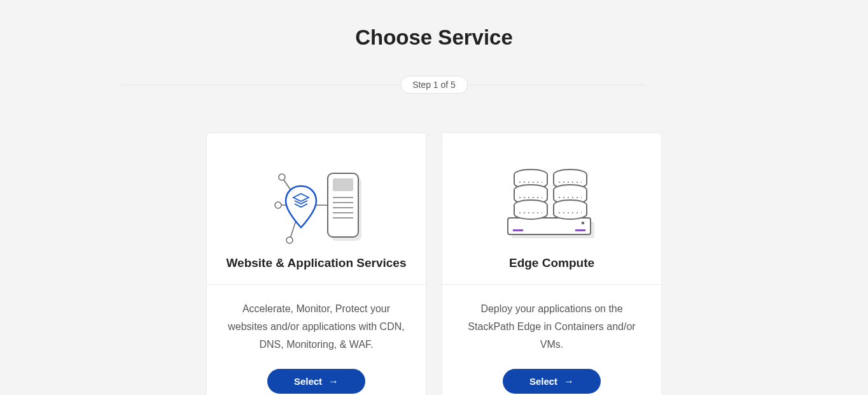 The height and width of the screenshot is (395, 868). Describe the element at coordinates (383, 85) in the screenshot. I see `step-divider-line` at that location.